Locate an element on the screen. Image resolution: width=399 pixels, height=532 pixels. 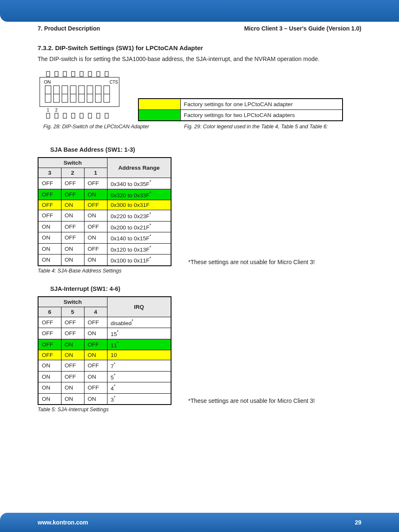
dip-switch-icon: ON CTS 1 2 is located at coordinates (79, 95).